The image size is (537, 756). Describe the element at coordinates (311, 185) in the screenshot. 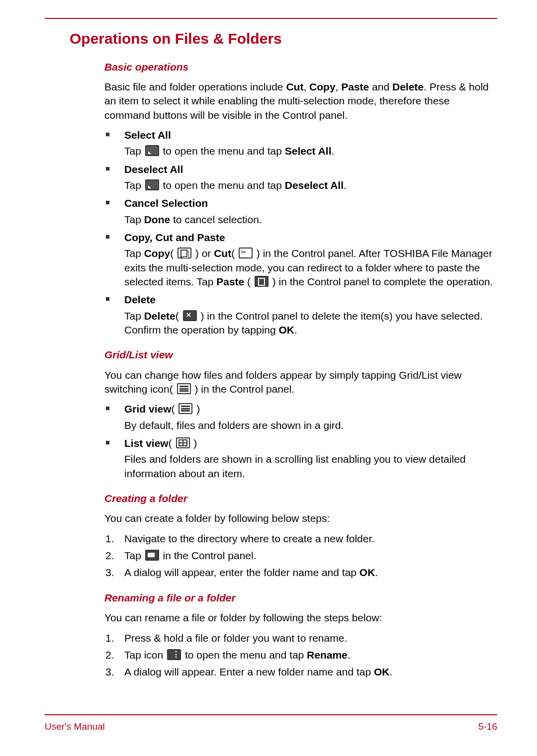

I see `item-body: Tap to open the menu and tap Deselect Al…` at that location.